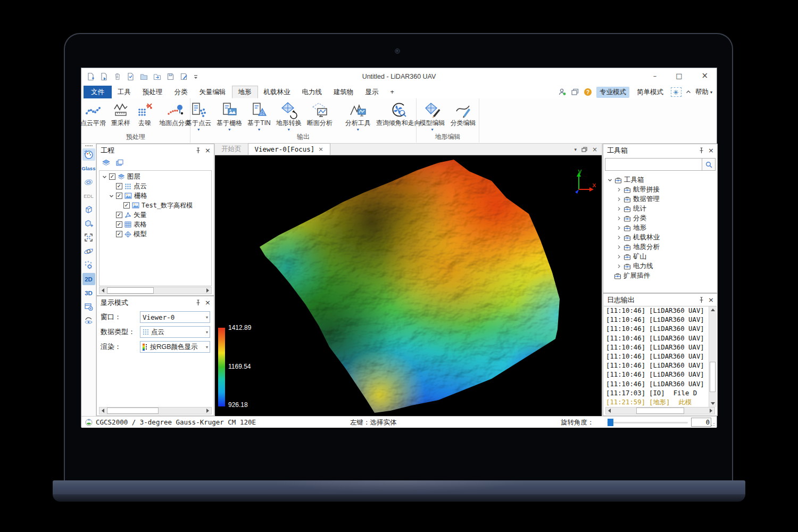 The image size is (798, 532). I want to click on from-tin-button: 基于TIN ▾, so click(259, 117).